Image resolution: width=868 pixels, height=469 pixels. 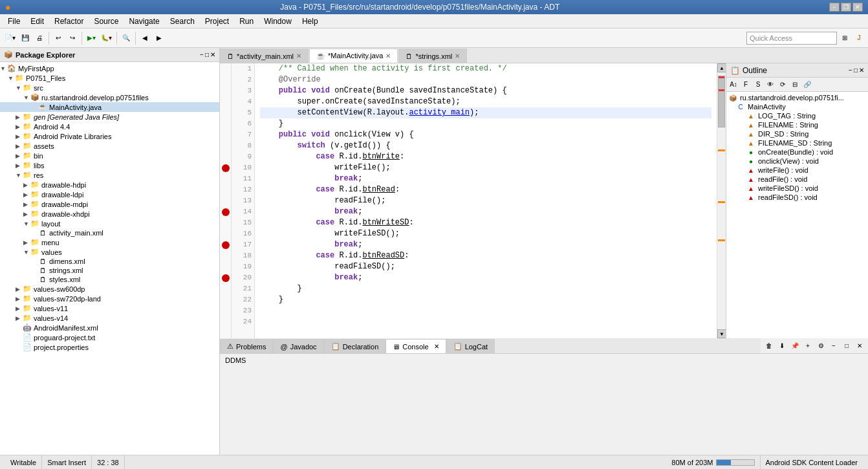 What do you see at coordinates (110, 116) in the screenshot?
I see `tree-item-gen--generated-java-files-: ▶ 📁 gen [Generated Java Files]` at bounding box center [110, 116].